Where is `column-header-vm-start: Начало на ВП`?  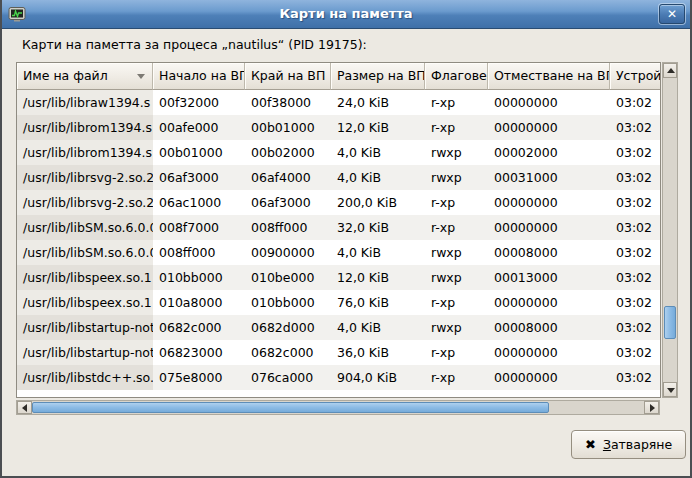
column-header-vm-start: Начало на ВП is located at coordinates (199, 76).